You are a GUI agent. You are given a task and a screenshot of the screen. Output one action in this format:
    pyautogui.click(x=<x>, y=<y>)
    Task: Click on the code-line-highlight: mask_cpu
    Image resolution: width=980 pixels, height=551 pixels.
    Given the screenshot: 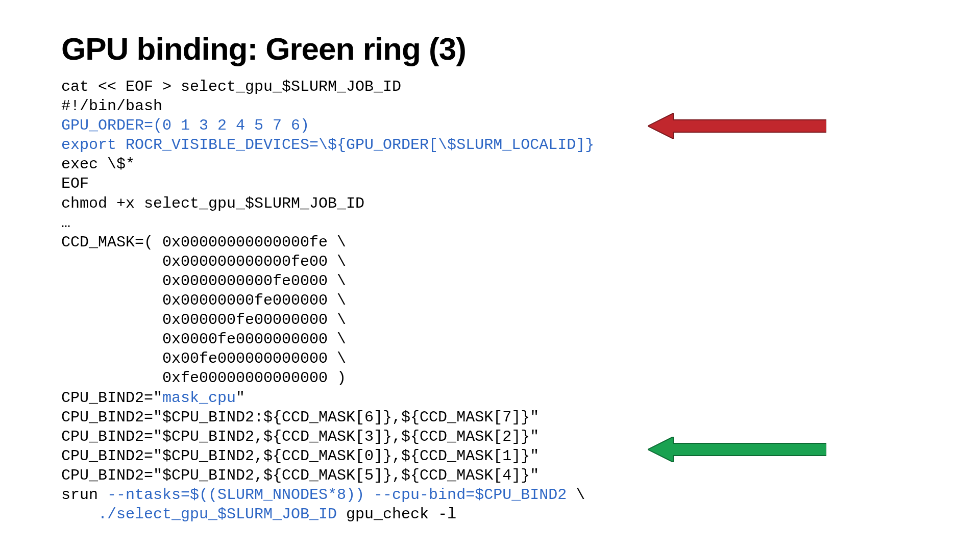 What is the action you would take?
    pyautogui.click(x=199, y=398)
    